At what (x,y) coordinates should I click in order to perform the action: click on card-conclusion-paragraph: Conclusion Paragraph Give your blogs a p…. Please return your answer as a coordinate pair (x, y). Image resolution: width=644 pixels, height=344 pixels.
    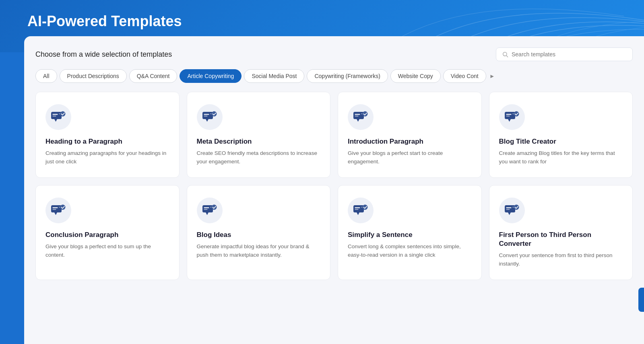
    Looking at the image, I should click on (107, 233).